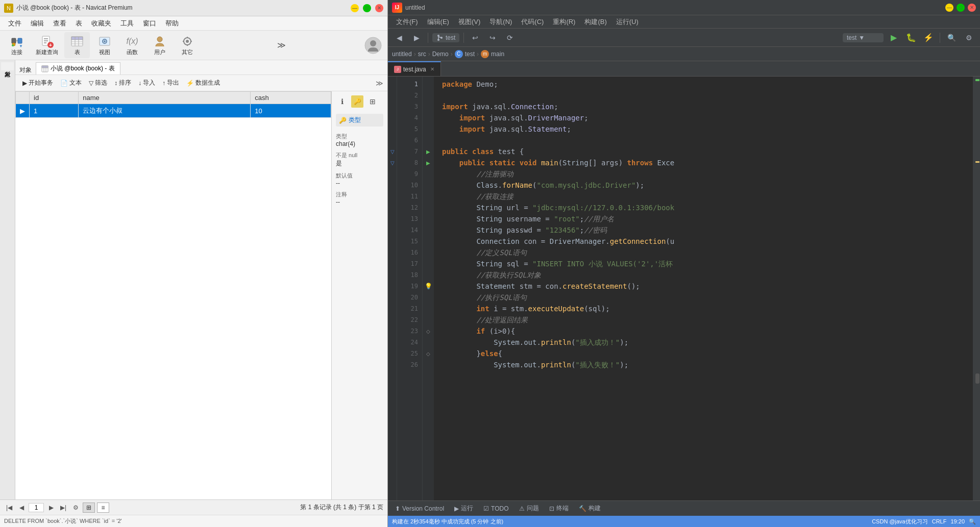  I want to click on nav-last-button: ▶|, so click(63, 508).